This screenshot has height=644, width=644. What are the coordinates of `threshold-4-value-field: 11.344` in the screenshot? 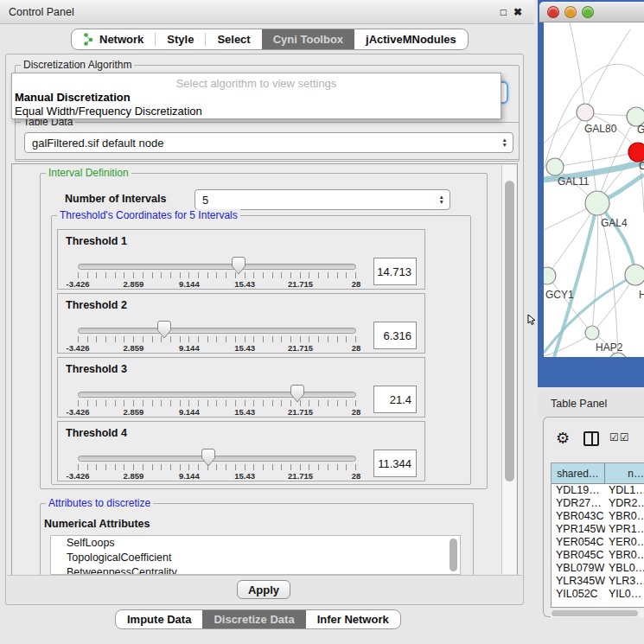 It's located at (395, 463).